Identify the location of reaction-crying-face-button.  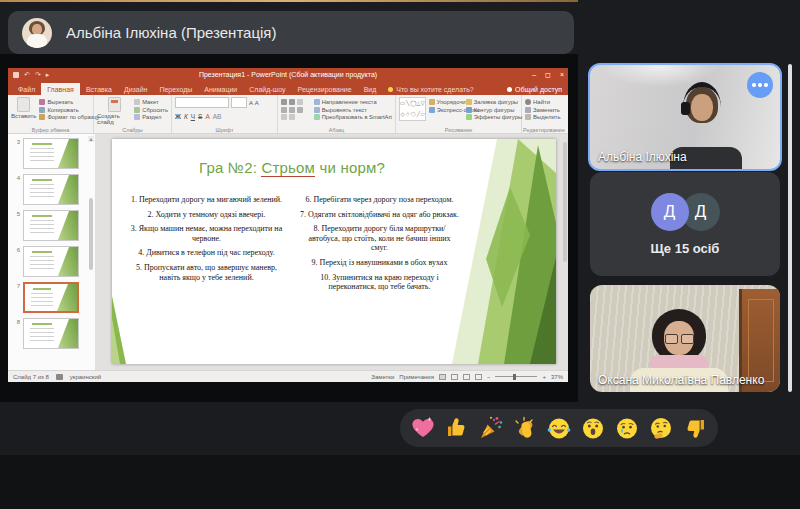
(627, 428).